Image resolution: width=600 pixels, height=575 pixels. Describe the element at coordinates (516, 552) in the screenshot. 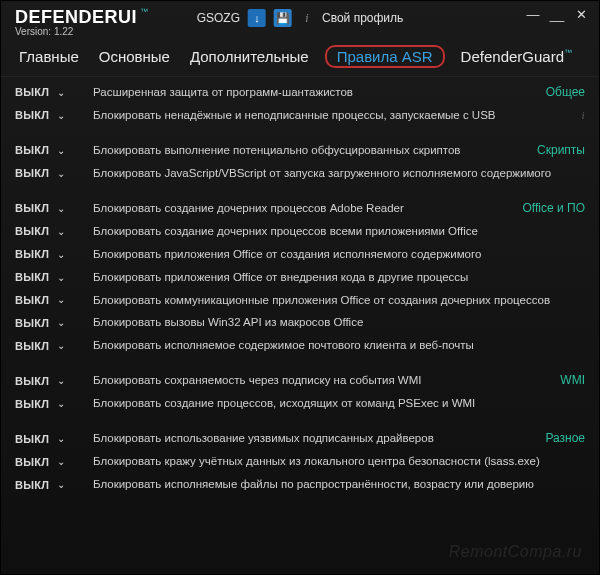

I see `watermark: RemontCompa.ru` at that location.